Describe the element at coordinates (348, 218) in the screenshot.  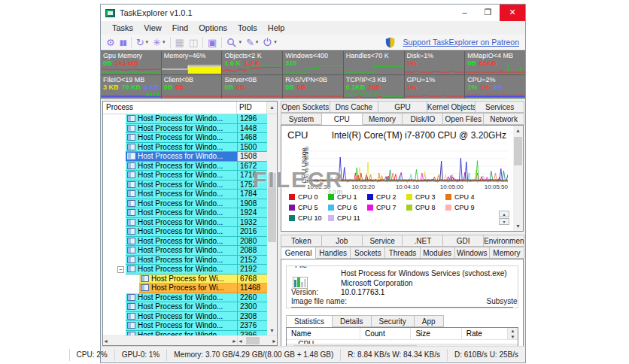
I see `legend-item-cpu-11: CPU 11` at that location.